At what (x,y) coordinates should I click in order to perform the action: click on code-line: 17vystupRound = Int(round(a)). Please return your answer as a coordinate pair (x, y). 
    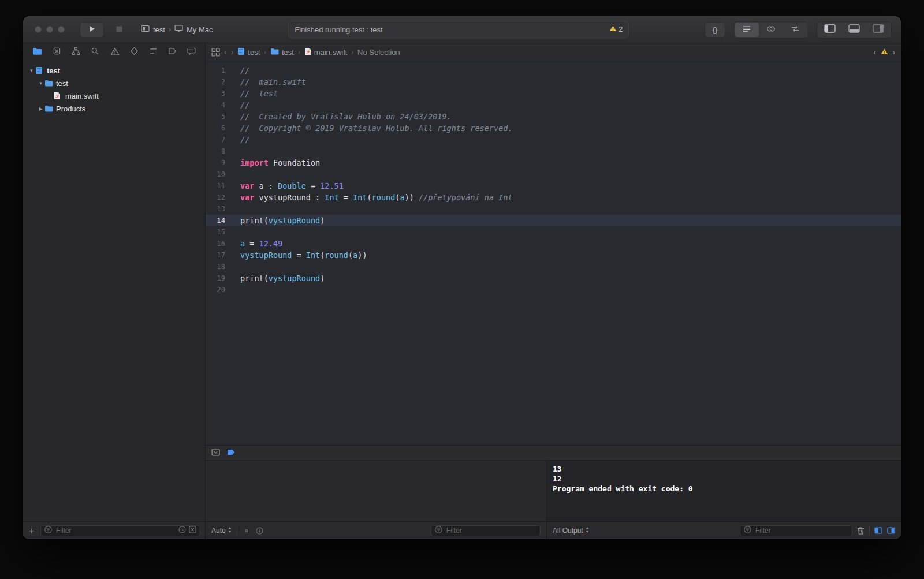
    Looking at the image, I should click on (553, 255).